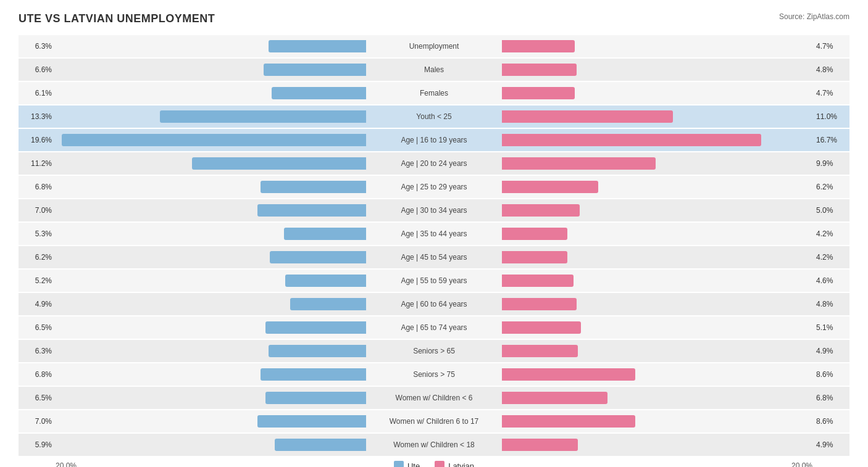 This screenshot has width=868, height=467. What do you see at coordinates (434, 257) in the screenshot?
I see `table-row: 6.2% Age | 45 to 54 years 4.2%` at bounding box center [434, 257].